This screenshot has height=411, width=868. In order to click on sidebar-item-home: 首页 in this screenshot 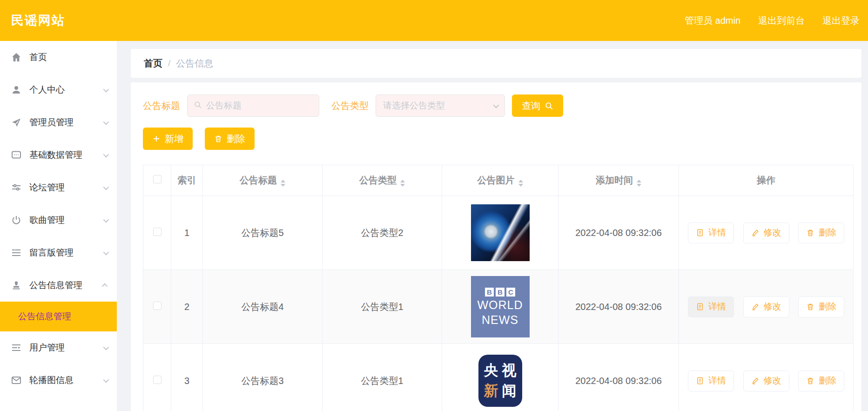, I will do `click(59, 57)`.